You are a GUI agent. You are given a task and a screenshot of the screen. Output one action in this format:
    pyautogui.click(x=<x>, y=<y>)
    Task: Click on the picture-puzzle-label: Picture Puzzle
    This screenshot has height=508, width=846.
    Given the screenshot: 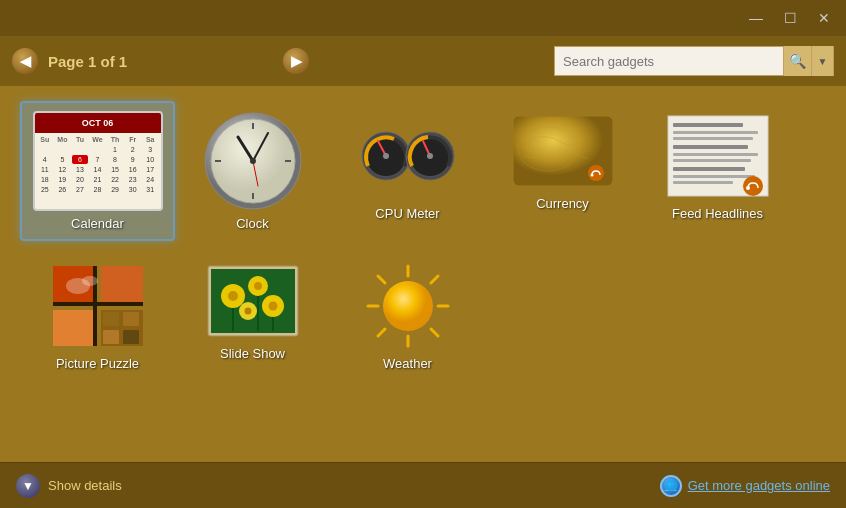 What is the action you would take?
    pyautogui.click(x=98, y=364)
    